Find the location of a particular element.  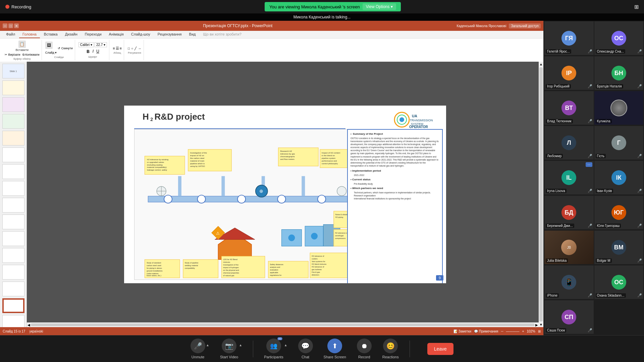

bold-btn: B is located at coordinates (88, 52).